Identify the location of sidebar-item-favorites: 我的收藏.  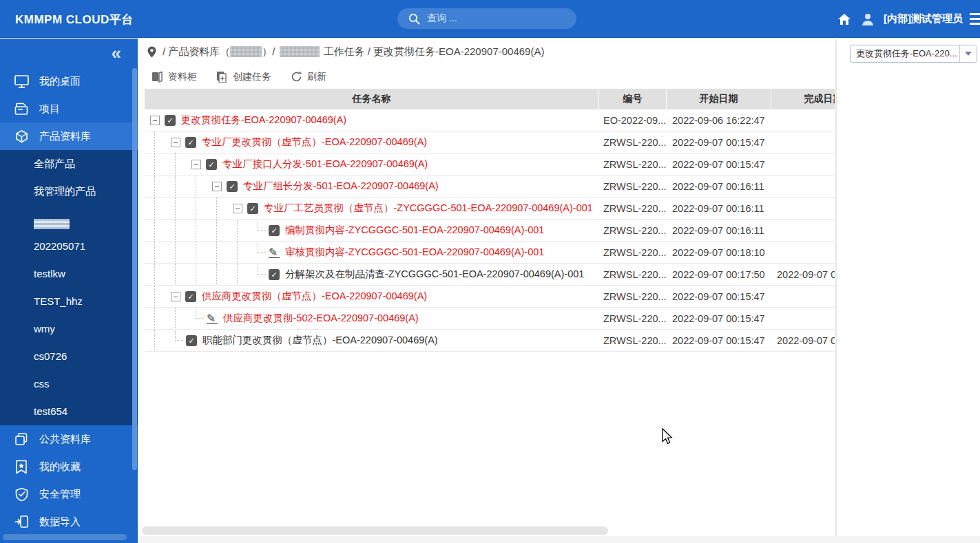
(69, 467).